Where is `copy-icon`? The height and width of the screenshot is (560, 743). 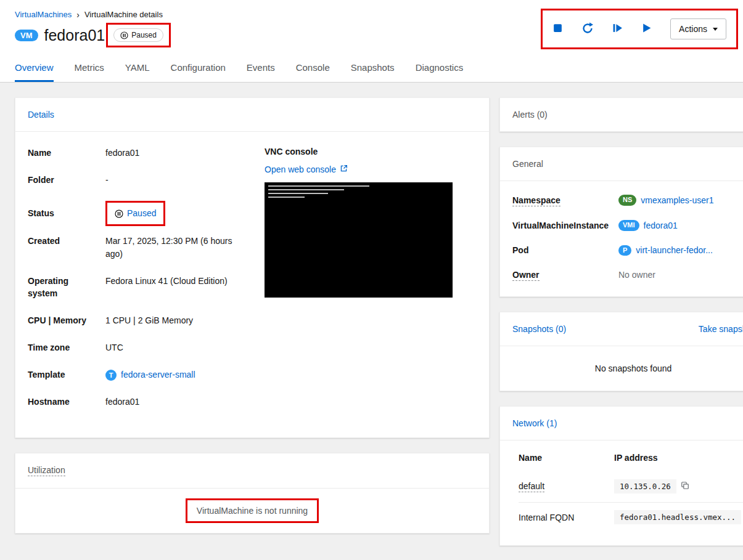 copy-icon is located at coordinates (685, 487).